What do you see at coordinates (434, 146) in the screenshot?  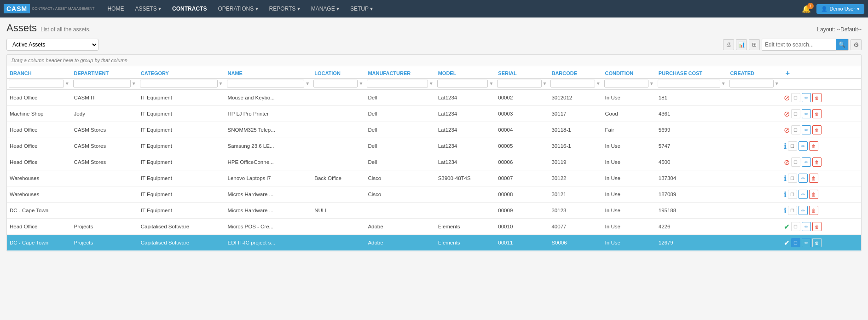 I see `table-row: Head OfficeCASM StoresIT EquipmentSamsun…` at bounding box center [434, 146].